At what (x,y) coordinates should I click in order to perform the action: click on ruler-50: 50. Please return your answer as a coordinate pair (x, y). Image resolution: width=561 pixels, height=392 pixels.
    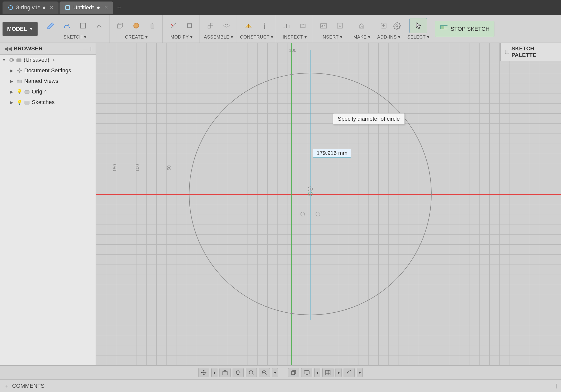
    Looking at the image, I should click on (169, 168).